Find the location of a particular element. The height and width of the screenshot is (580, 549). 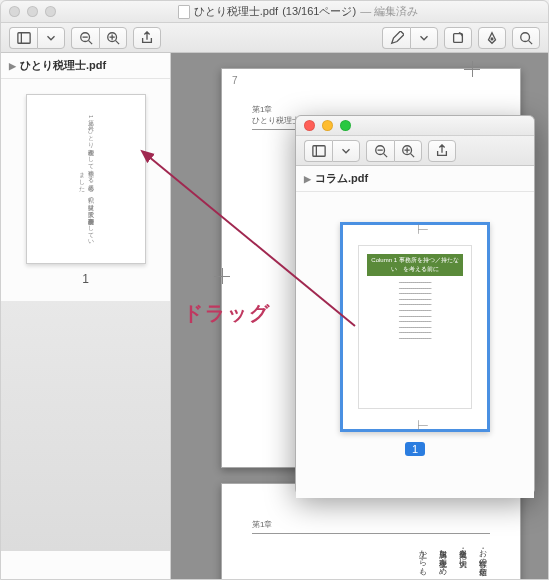

rotate-icon is located at coordinates (458, 38).